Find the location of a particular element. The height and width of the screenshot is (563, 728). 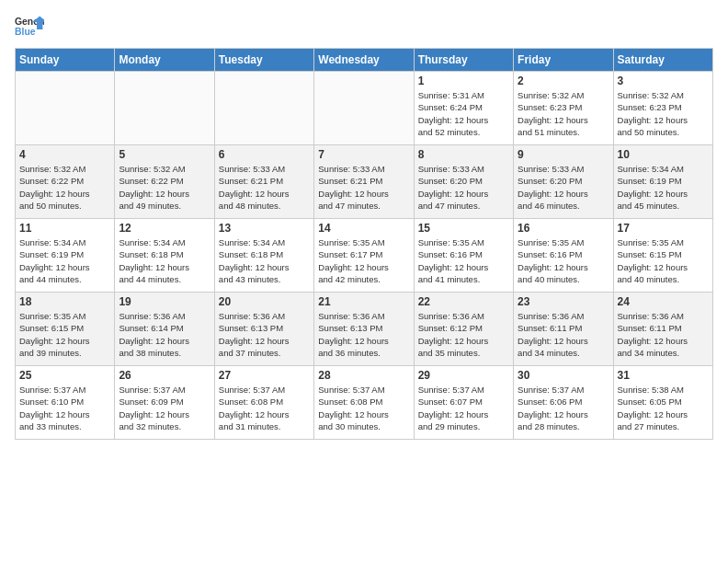

day-number: 1 is located at coordinates (463, 81).